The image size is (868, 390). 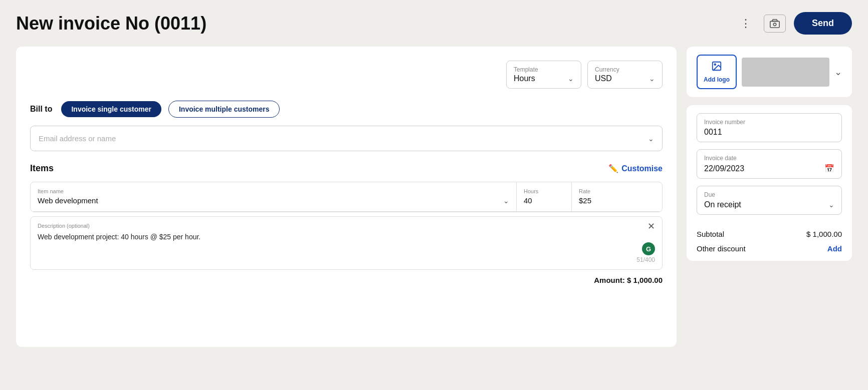 What do you see at coordinates (775, 24) in the screenshot?
I see `camera-icon` at bounding box center [775, 24].